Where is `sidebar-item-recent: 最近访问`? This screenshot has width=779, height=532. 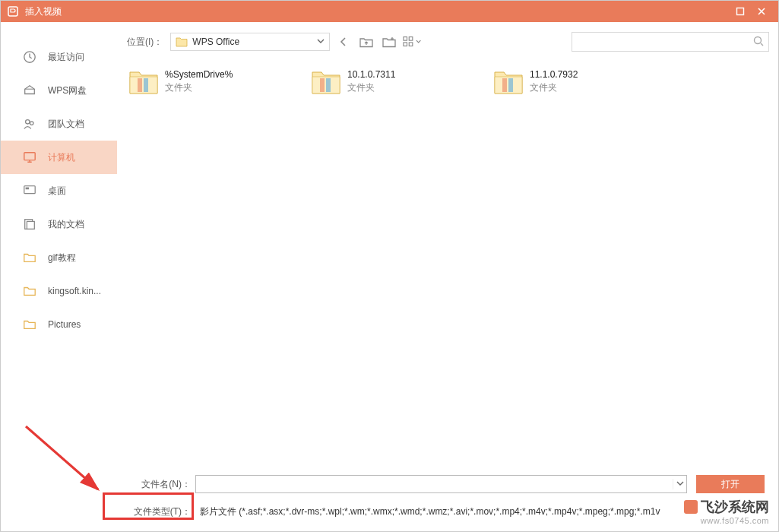 sidebar-item-recent: 最近访问 is located at coordinates (59, 57).